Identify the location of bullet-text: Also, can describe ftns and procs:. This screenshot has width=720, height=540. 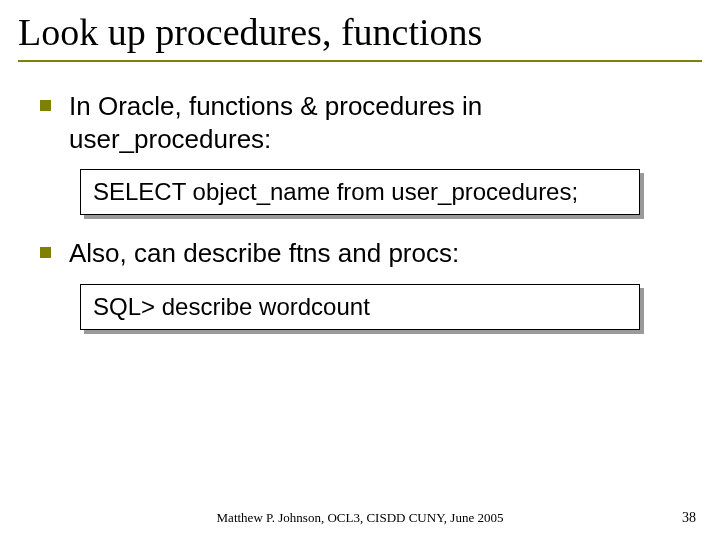
(264, 254).